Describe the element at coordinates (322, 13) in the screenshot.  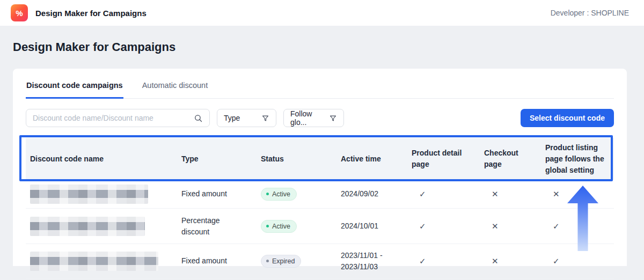
I see `topbar: % Design Maker for Campaigns Developer :…` at that location.